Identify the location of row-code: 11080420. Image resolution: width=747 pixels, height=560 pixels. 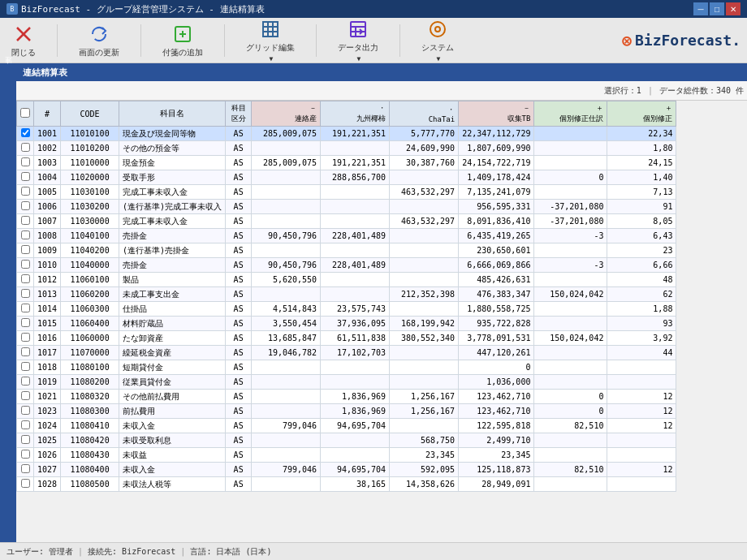
(90, 441).